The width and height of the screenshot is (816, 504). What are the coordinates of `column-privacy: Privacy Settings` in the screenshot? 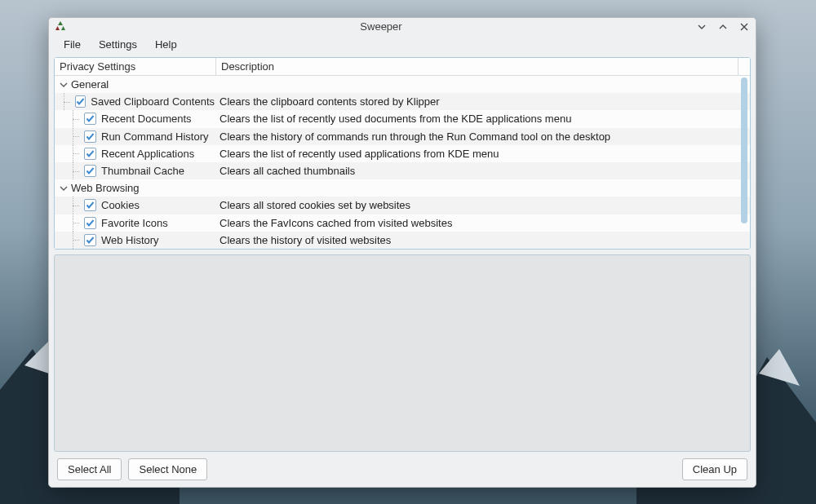 It's located at (135, 67).